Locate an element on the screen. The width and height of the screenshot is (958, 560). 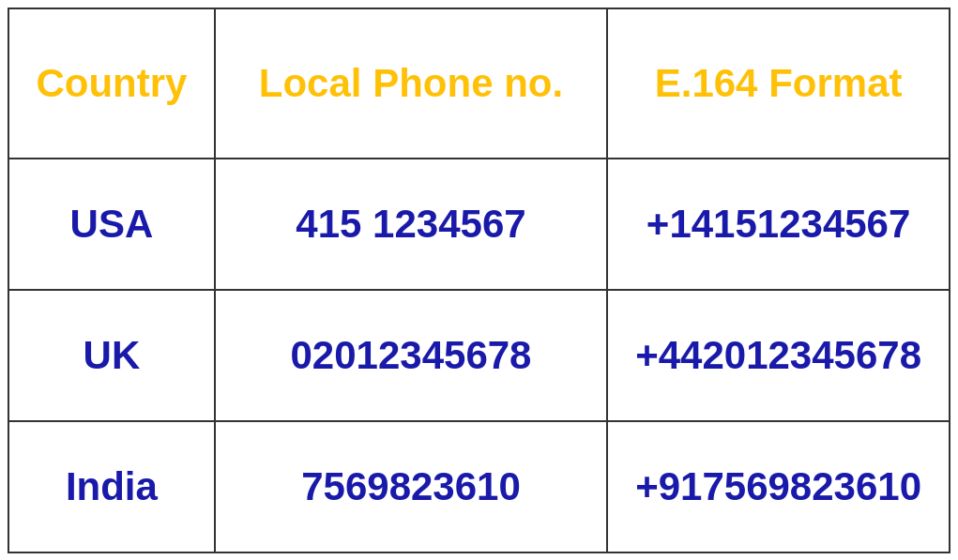
cell-local-india: 7569823610 is located at coordinates (411, 487).